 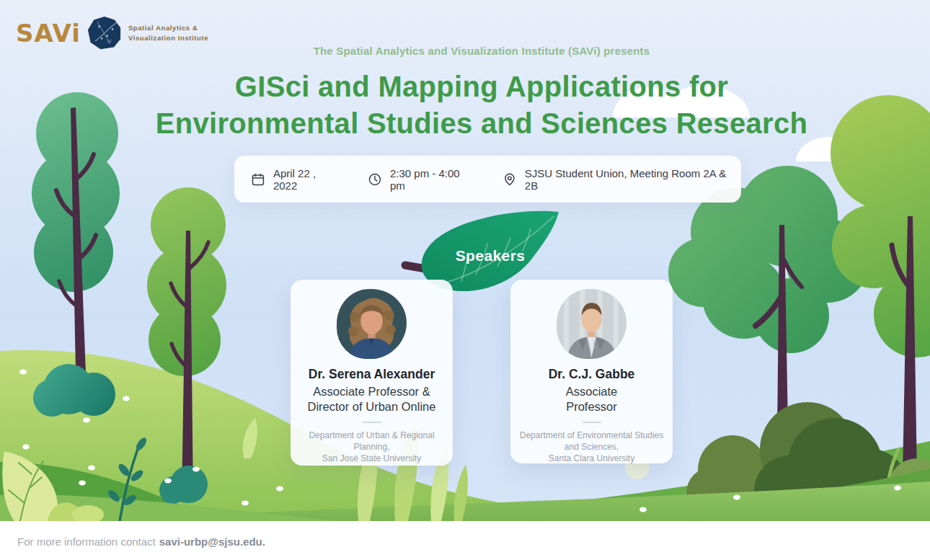 I want to click on speaker-card: Dr. C.J. Gabbe Associate Professor Depar…, so click(x=591, y=372).